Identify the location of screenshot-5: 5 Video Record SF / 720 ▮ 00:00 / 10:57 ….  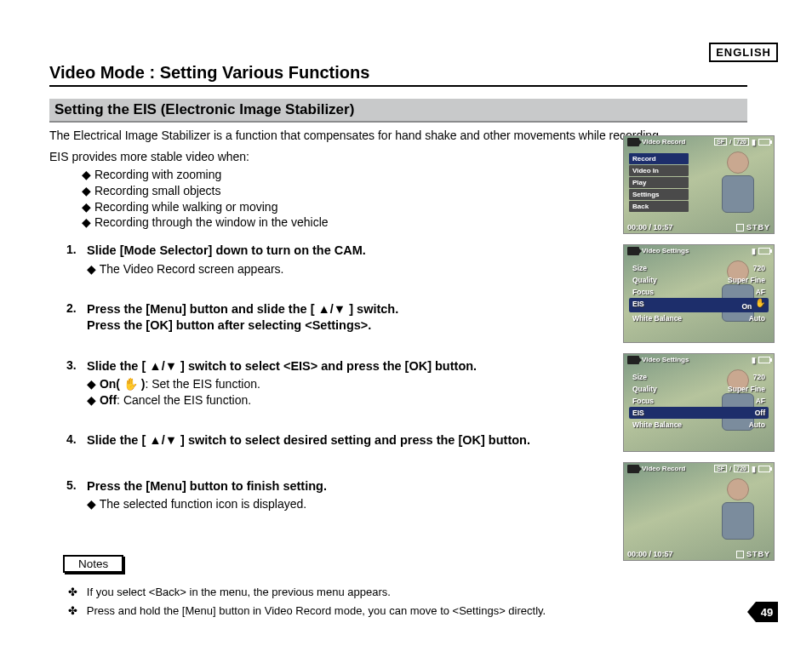
(699, 512).